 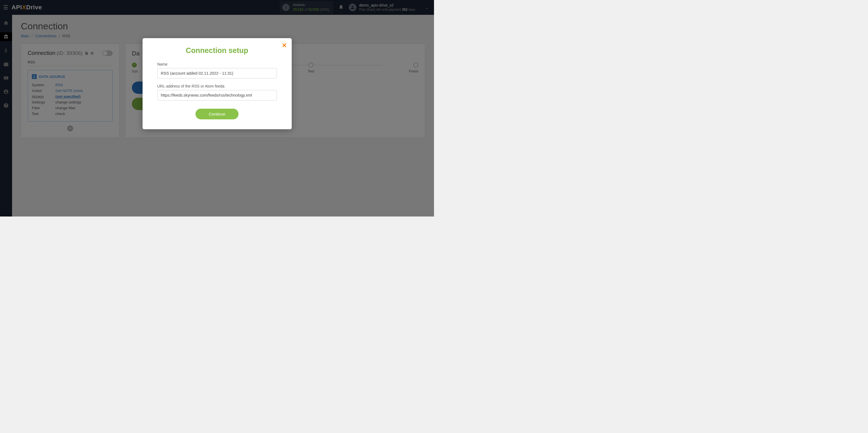 What do you see at coordinates (217, 95) in the screenshot?
I see `url-input` at bounding box center [217, 95].